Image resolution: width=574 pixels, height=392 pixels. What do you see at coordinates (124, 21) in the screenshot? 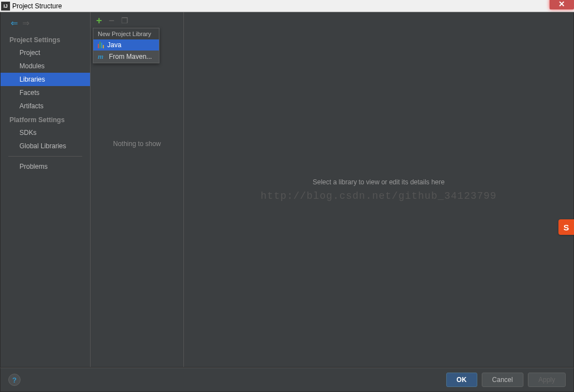
I see `copy-icon: ❐` at bounding box center [124, 21].